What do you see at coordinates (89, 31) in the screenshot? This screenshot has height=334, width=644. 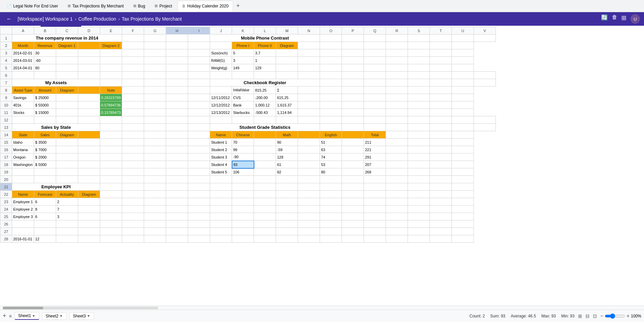 I see `col-header-D: D` at bounding box center [89, 31].